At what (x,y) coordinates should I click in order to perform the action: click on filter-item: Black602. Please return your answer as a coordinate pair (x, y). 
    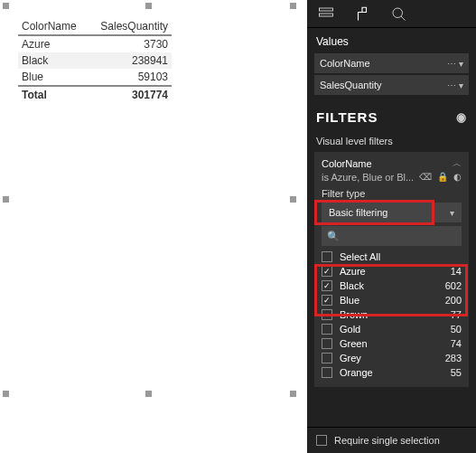
    Looking at the image, I should click on (392, 286).